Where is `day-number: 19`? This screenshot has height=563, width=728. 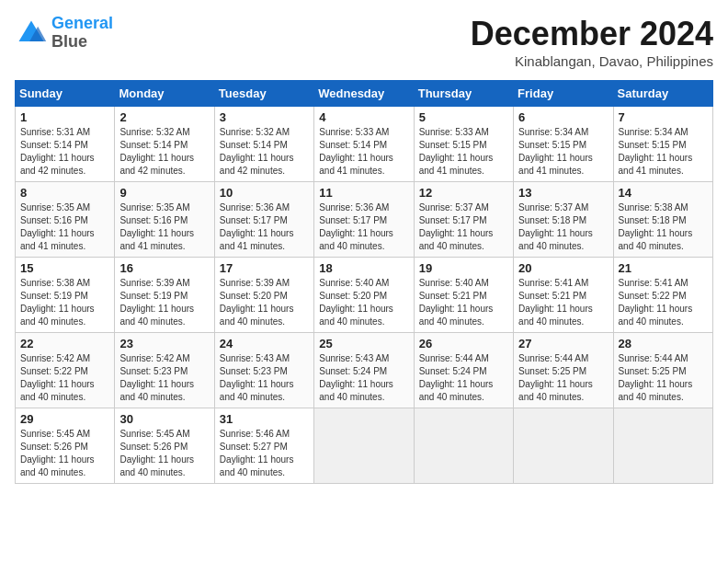 day-number: 19 is located at coordinates (463, 269).